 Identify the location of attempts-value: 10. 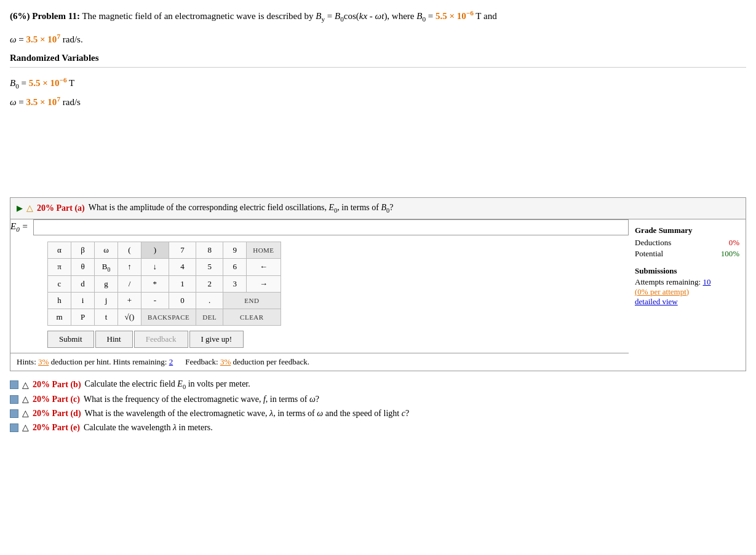
(706, 281).